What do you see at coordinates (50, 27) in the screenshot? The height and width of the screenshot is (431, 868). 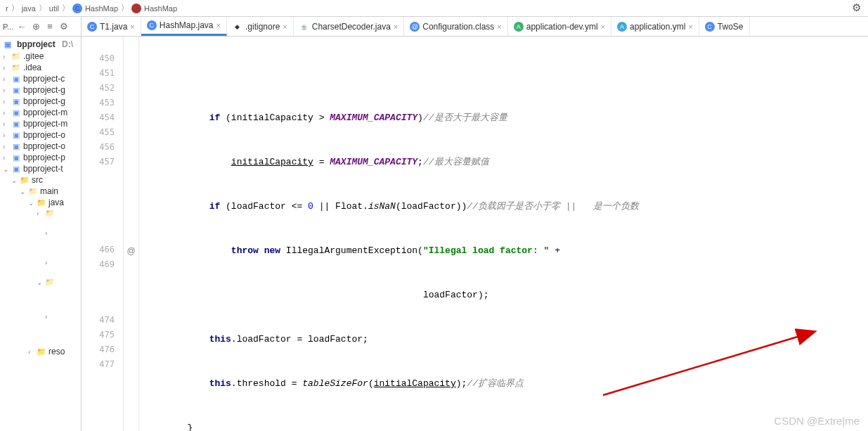 I see `collapse-icon: ≡` at bounding box center [50, 27].